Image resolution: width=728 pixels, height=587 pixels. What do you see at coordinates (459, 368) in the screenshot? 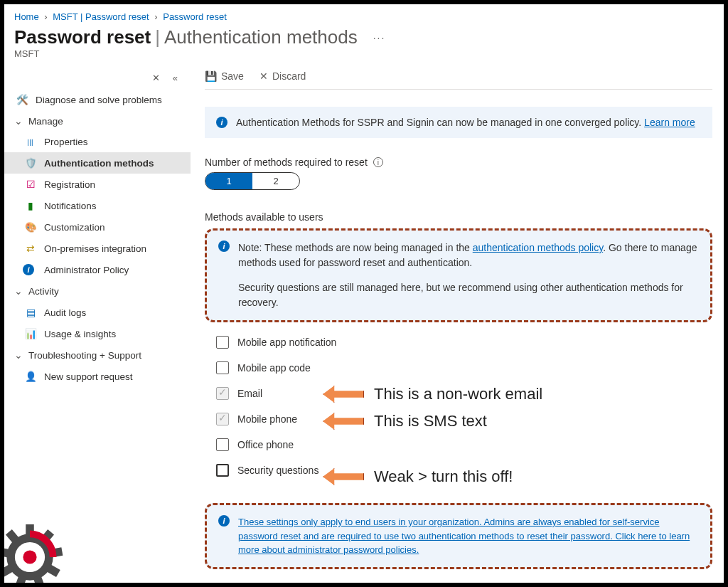
I see `method-mobile-app-code: Mobile app code` at bounding box center [459, 368].